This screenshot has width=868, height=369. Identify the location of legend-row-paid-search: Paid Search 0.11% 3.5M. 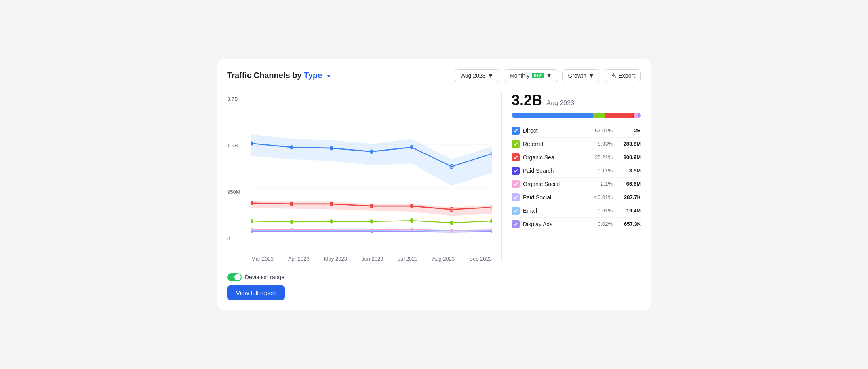
(576, 171).